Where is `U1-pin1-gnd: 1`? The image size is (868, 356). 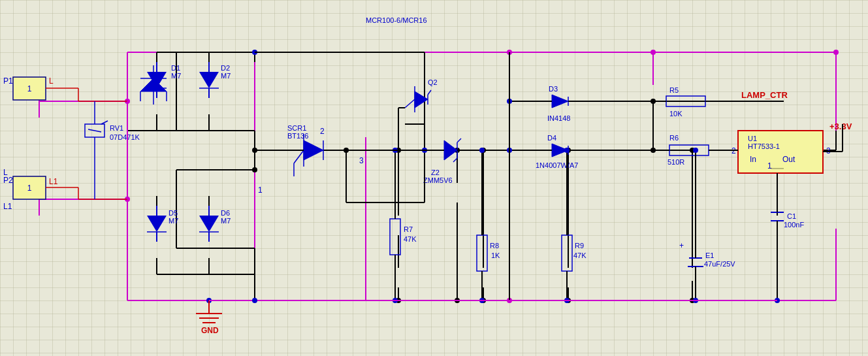
U1-pin1-gnd: 1 is located at coordinates (769, 166).